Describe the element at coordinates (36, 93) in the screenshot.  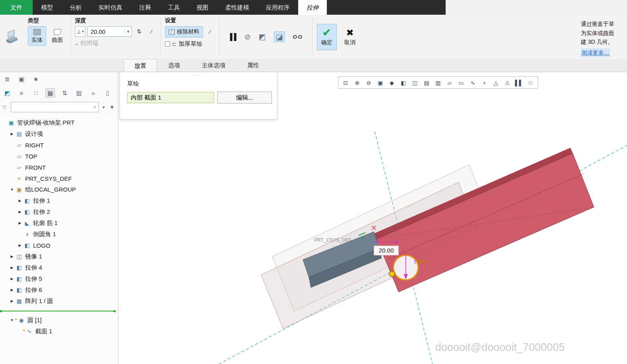
I see `detail-view-icon: ∷` at that location.